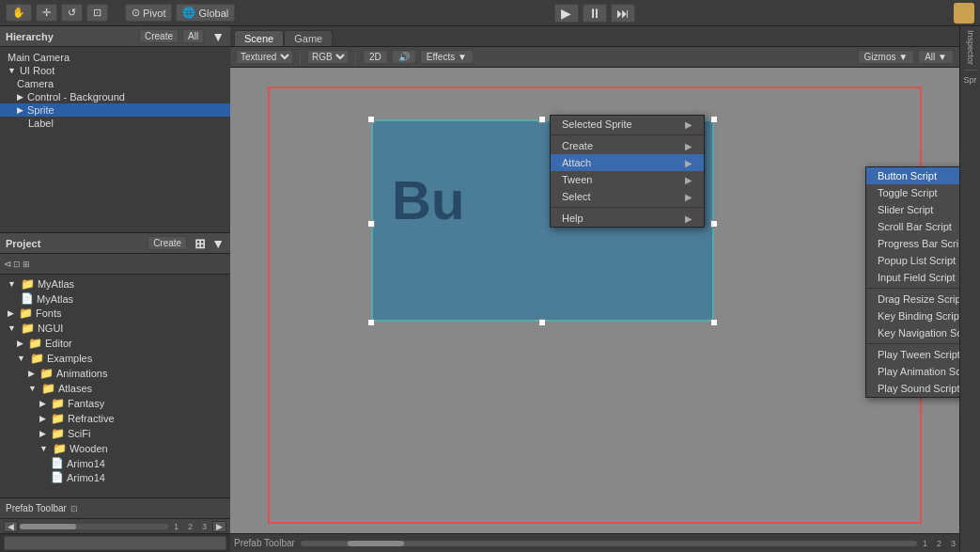  What do you see at coordinates (43, 434) in the screenshot?
I see `proj-arrow: ▶` at bounding box center [43, 434].